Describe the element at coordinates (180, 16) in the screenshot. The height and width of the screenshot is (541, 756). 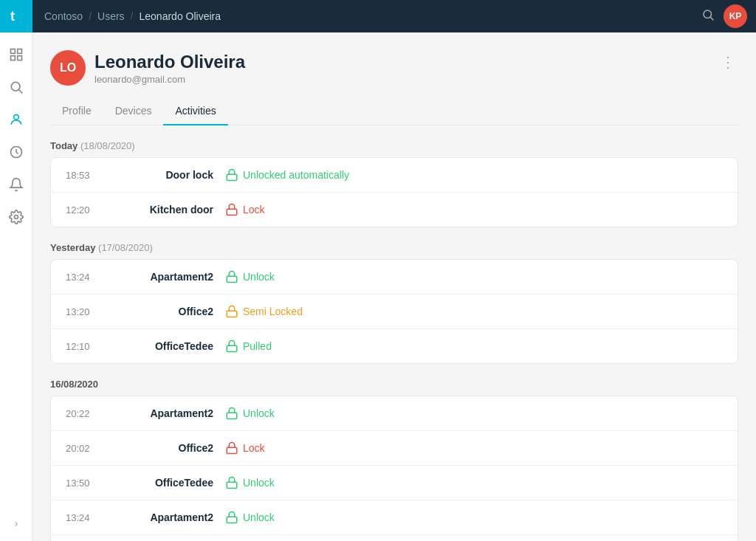
I see `breadcrumb-current: Leonardo Oliveira` at that location.